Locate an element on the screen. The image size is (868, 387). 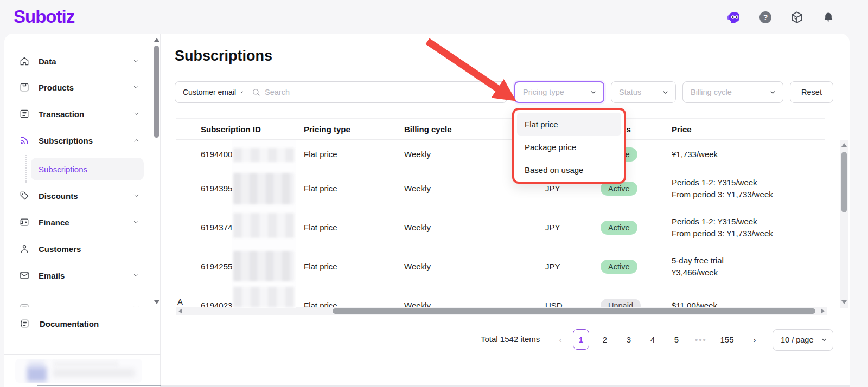
page-size-value: 10 / page is located at coordinates (797, 340).